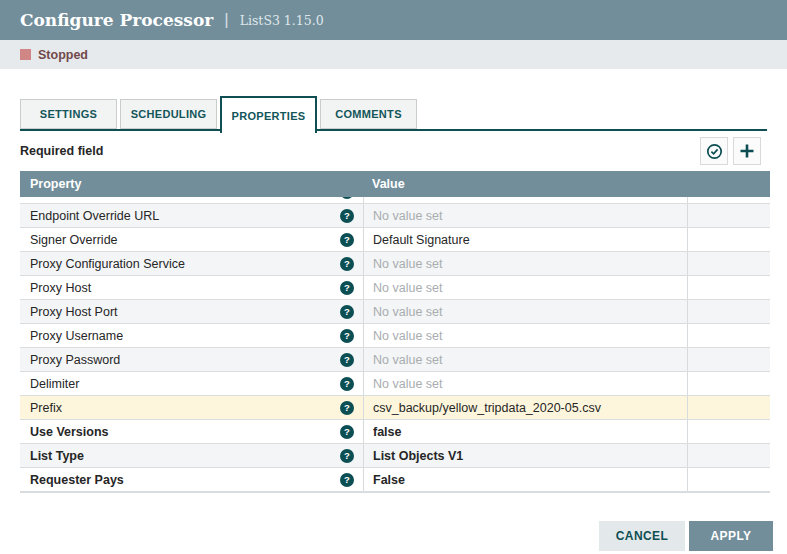 The height and width of the screenshot is (554, 787). What do you see at coordinates (395, 360) in the screenshot?
I see `table-row: Proxy Password?No value set` at bounding box center [395, 360].